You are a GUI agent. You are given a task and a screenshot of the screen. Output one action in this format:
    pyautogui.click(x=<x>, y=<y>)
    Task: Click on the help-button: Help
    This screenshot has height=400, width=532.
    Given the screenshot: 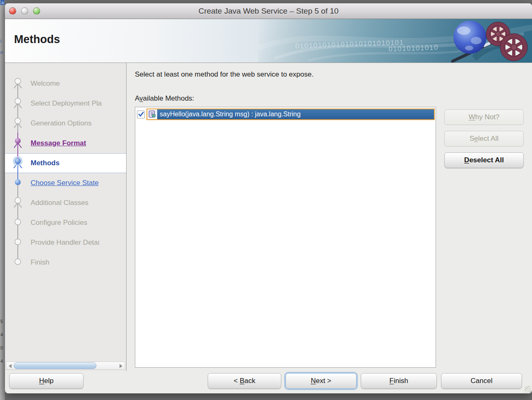 What is the action you would take?
    pyautogui.click(x=46, y=381)
    